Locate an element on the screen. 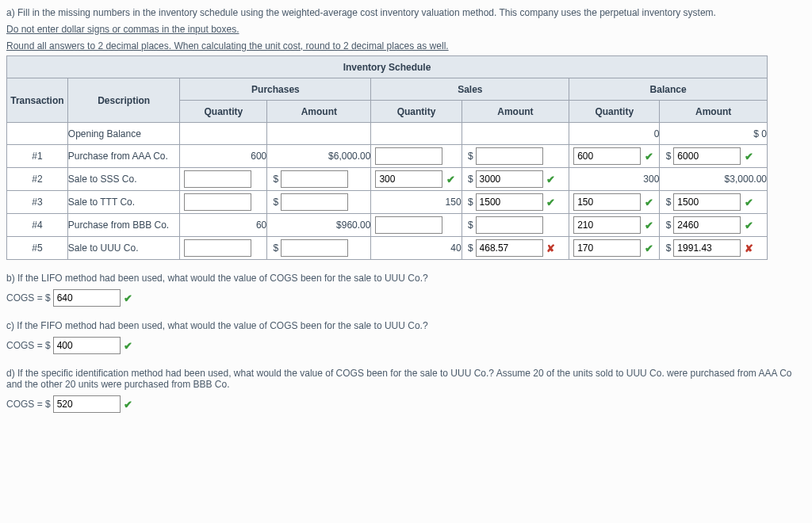  col-pur-amt: Amount is located at coordinates (319, 112).